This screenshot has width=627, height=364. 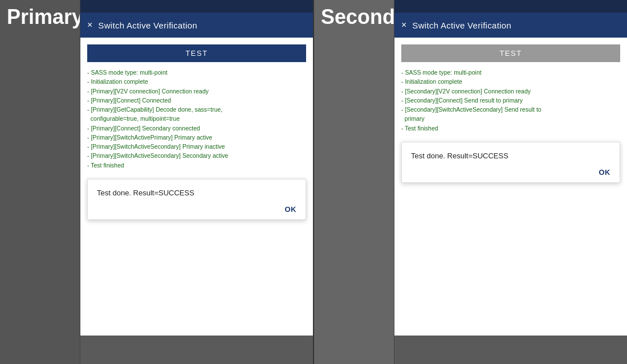 I want to click on primary-label: Primary, so click(x=45, y=17).